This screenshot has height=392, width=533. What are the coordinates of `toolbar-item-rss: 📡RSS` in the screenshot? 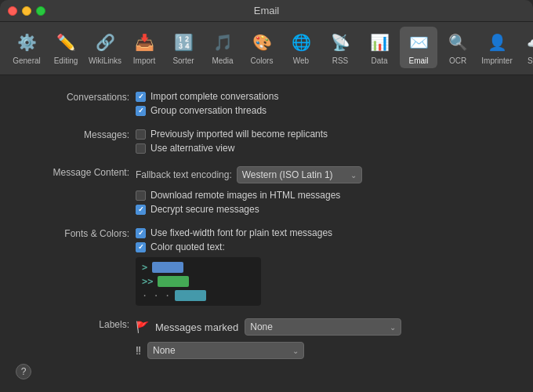 It's located at (340, 47).